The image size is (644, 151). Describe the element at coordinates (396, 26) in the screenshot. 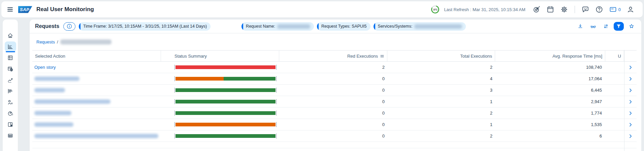

I see `chip-label: Services/Systems:` at that location.